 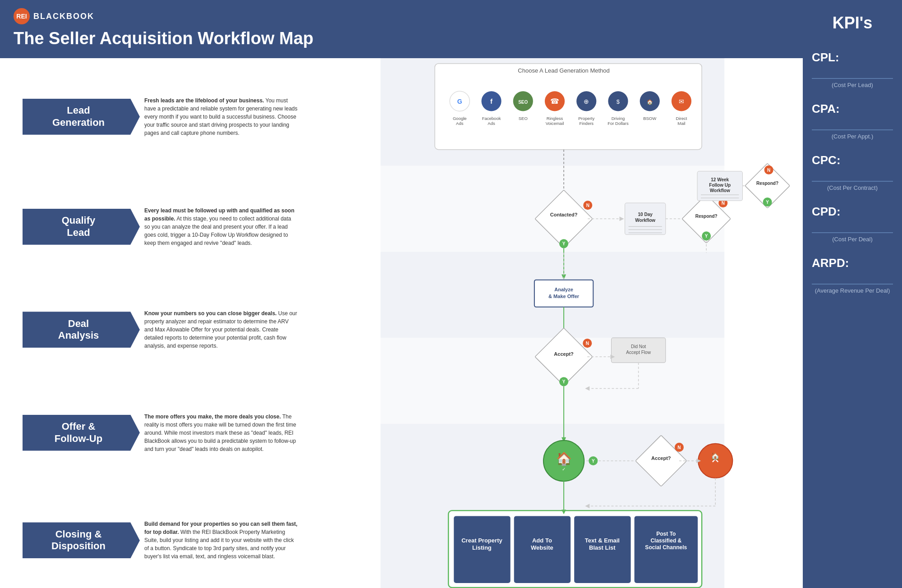 What do you see at coordinates (70, 536) in the screenshot?
I see `label-row-closing: Closing & Disposition` at bounding box center [70, 536].